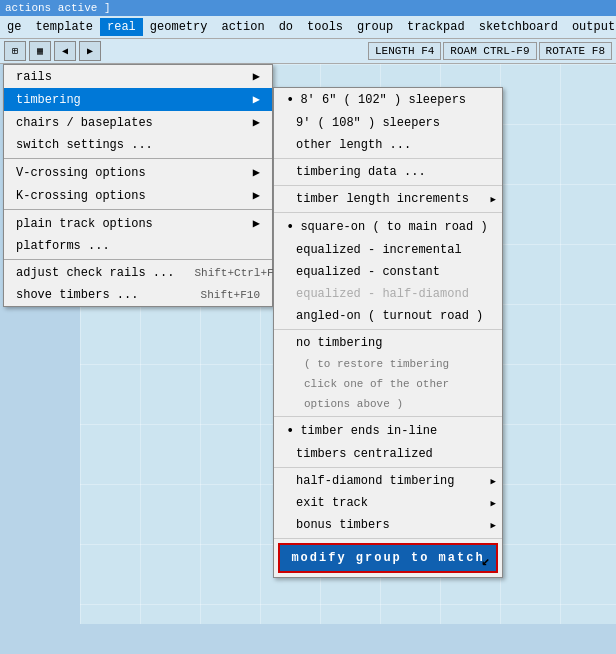 This screenshot has width=616, height=654. Describe the element at coordinates (388, 172) in the screenshot. I see `timbering-data-item: timbering data ...` at that location.